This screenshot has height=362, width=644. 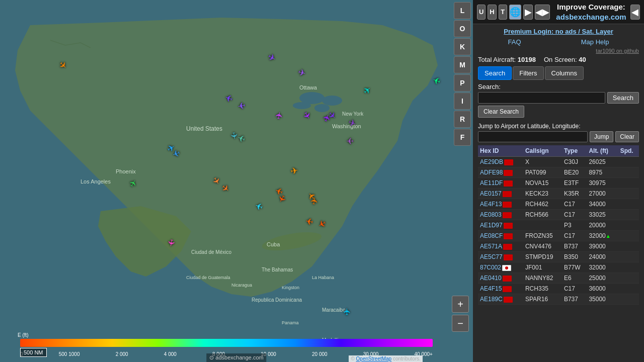 I want to click on svg-text: The Bahamas, so click(x=277, y=269).